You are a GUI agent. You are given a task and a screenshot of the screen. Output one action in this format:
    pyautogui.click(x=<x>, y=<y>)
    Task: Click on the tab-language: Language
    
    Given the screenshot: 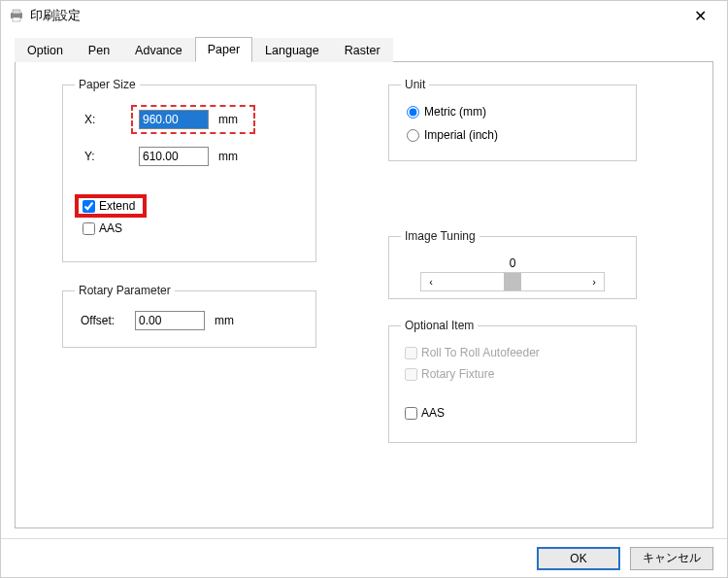 What is the action you would take?
    pyautogui.click(x=292, y=51)
    